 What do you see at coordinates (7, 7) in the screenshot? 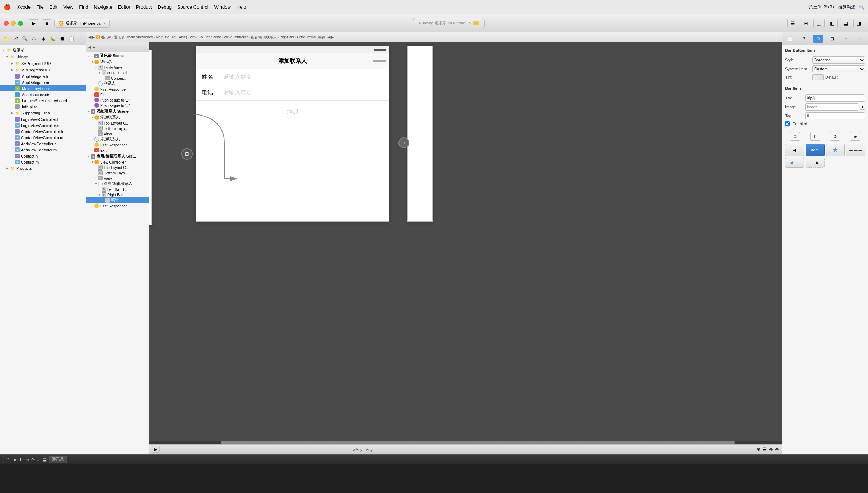
I see `apple-logo-icon: 🍎` at bounding box center [7, 7].